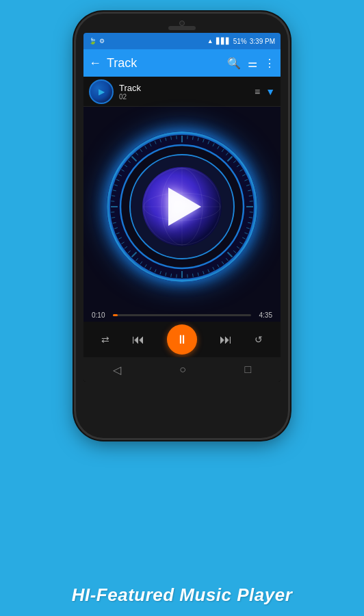 Image resolution: width=364 pixels, height=616 pixels. Describe the element at coordinates (182, 207) in the screenshot. I see `play-button` at that location.